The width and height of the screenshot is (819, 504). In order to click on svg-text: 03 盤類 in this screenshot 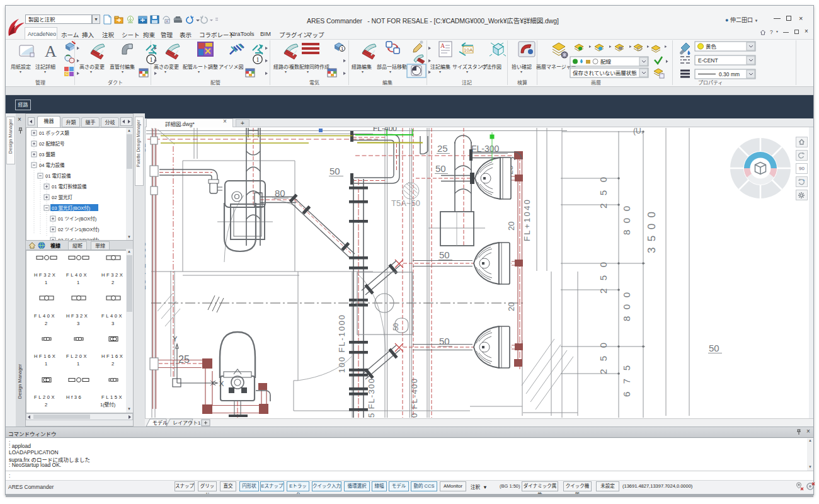, I will do `click(47, 154)`.